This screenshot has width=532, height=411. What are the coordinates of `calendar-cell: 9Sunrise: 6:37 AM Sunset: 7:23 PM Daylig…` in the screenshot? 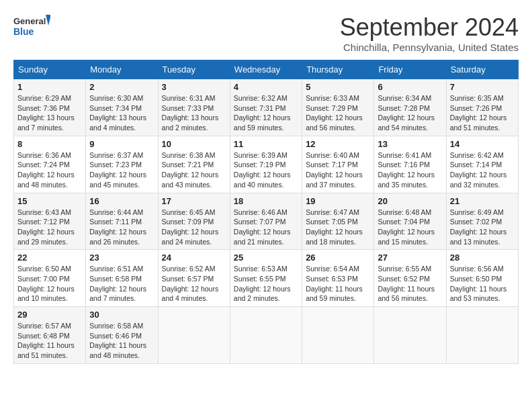 It's located at (122, 164).